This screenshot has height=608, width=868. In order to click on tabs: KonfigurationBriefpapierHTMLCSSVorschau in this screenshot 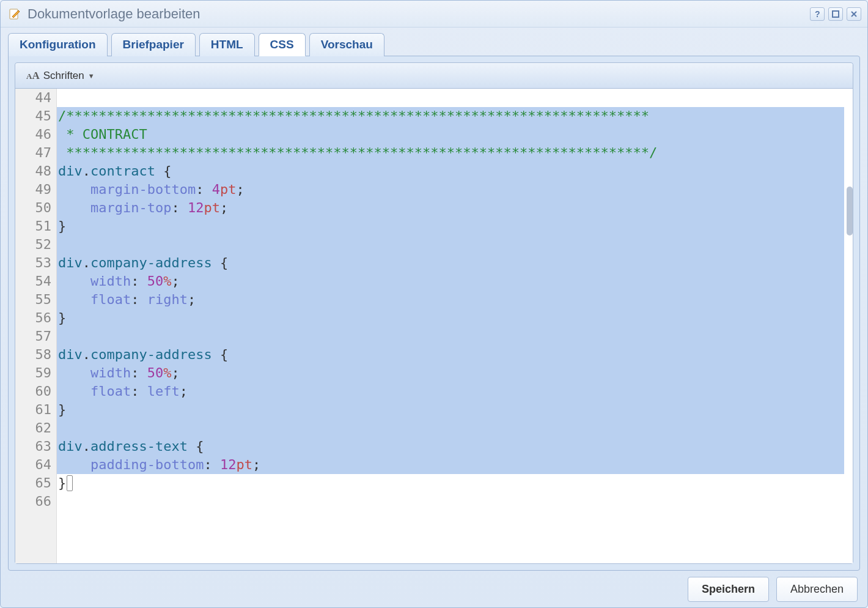, I will do `click(434, 42)`.